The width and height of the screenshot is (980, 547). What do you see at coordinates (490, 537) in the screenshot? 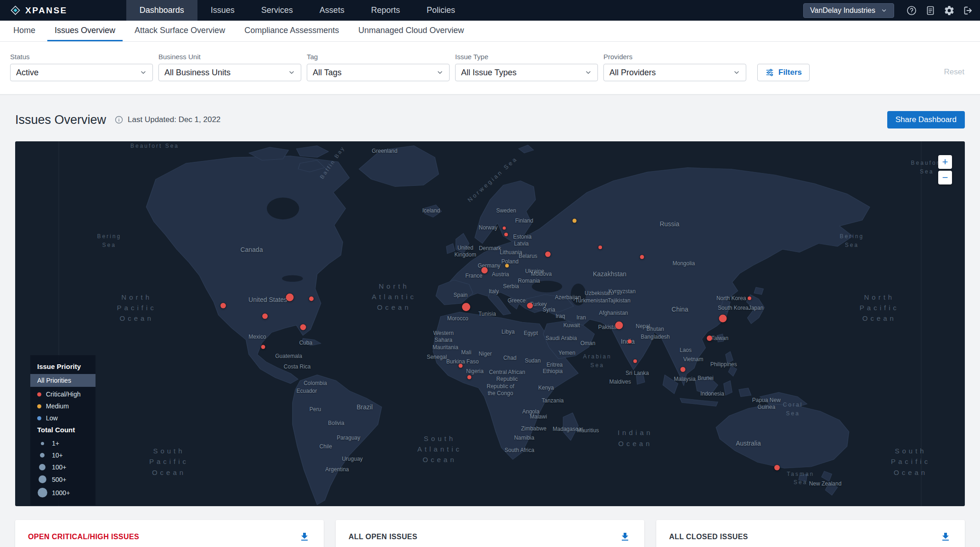
I see `card-header: ALL OPEN ISSUES` at bounding box center [490, 537].